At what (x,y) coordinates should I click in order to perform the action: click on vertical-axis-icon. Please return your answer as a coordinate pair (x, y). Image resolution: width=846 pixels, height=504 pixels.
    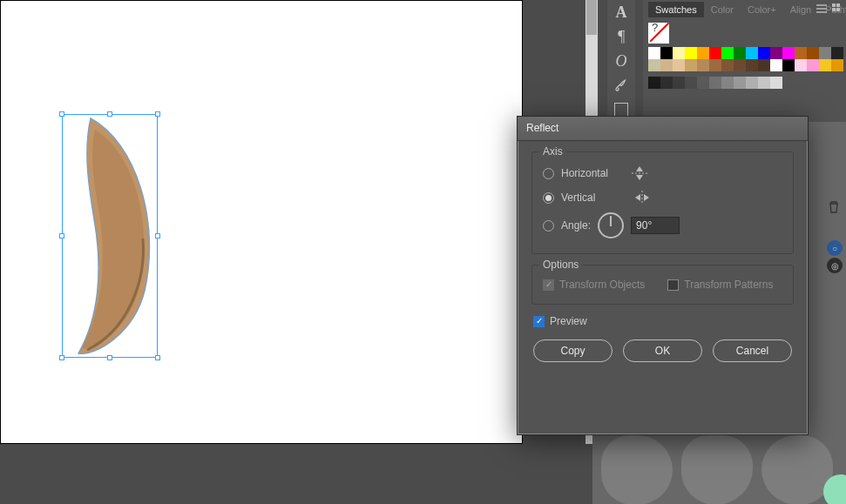
    Looking at the image, I should click on (642, 198).